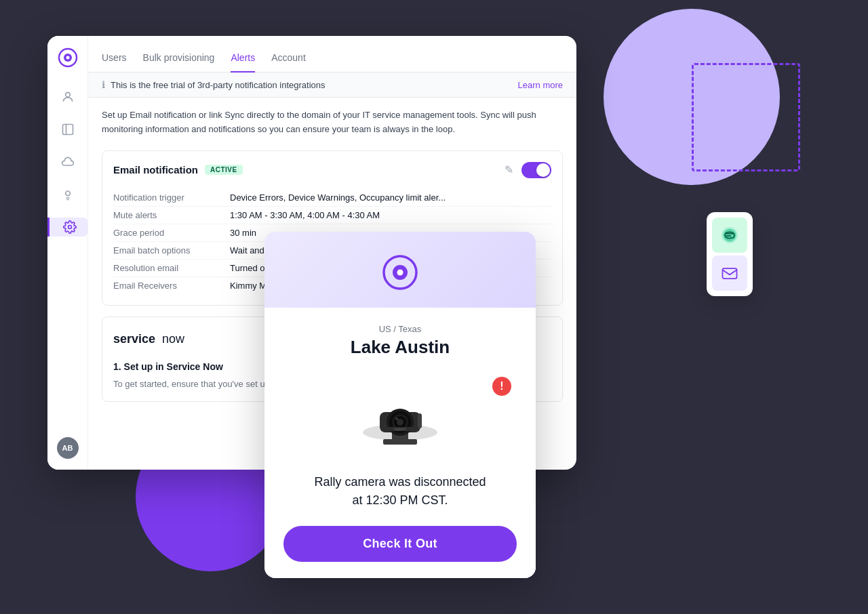 The height and width of the screenshot is (614, 868). Describe the element at coordinates (502, 386) in the screenshot. I see `error-badge: !` at that location.